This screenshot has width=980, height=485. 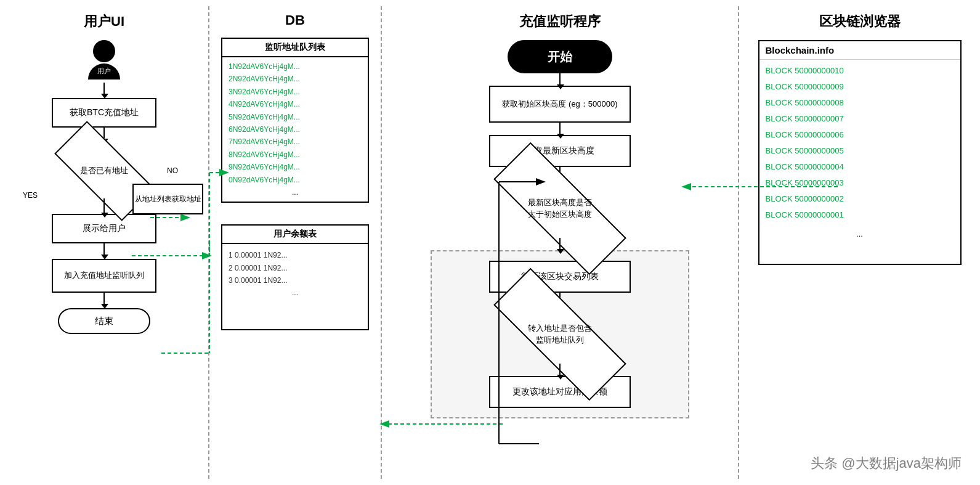 I want to click on monitor-step4: 更改该地址对应用户余额, so click(x=560, y=392).